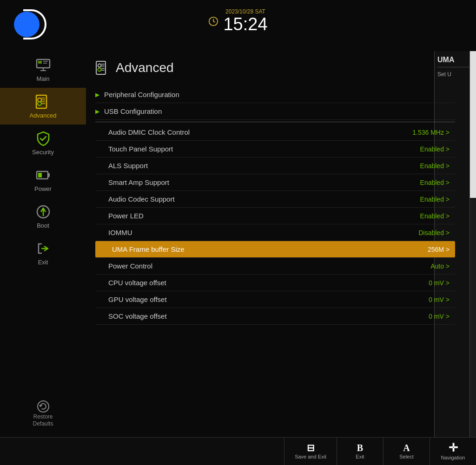  Describe the element at coordinates (148, 249) in the screenshot. I see `item-name-uma-frame-buffer: UMA Frame buffer Size` at that location.